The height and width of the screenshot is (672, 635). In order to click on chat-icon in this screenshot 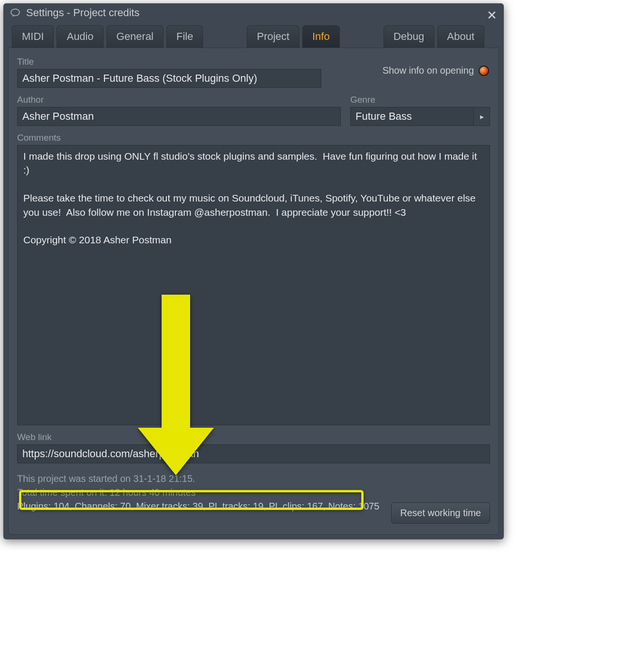, I will do `click(15, 13)`.